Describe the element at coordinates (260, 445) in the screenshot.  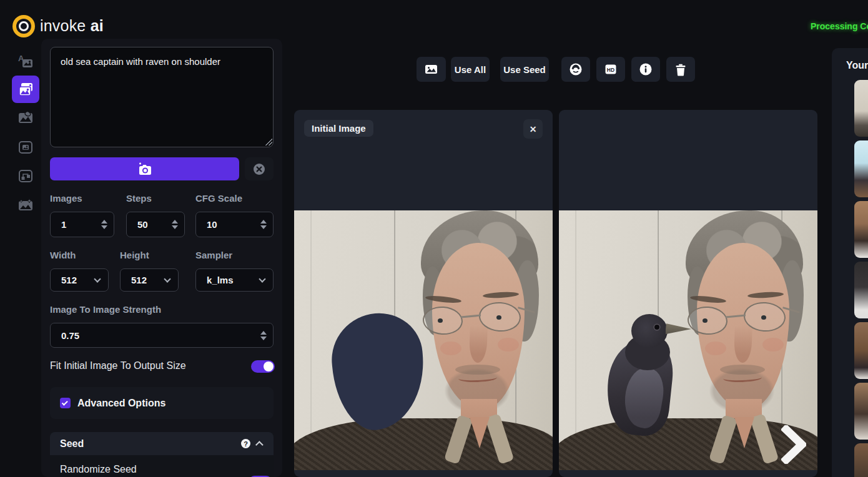
I see `chevron-up-icon` at that location.